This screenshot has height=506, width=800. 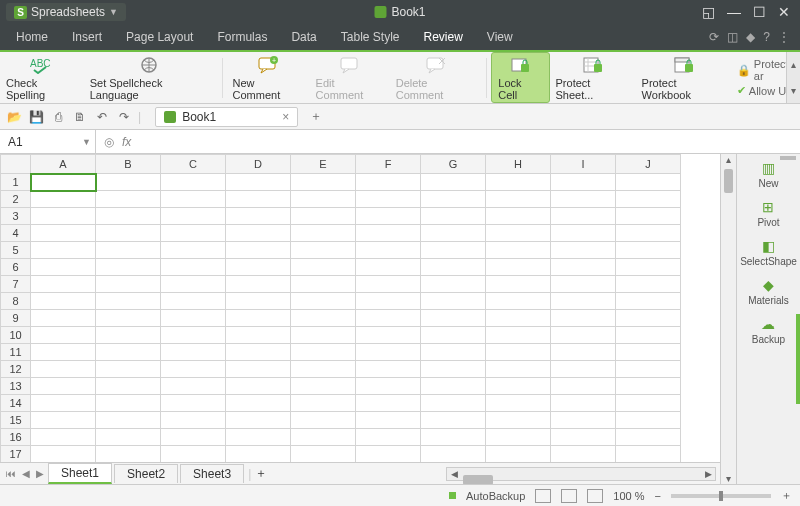 I want to click on ribbon-scrollbar: ▴▾, so click(x=793, y=78).